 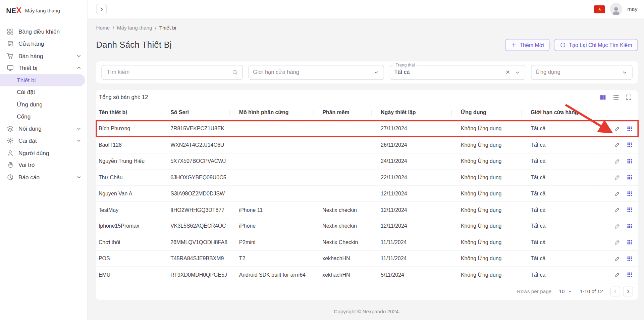 What do you see at coordinates (316, 72) in the screenshot?
I see `store-limit-select: Giới hạn cửa hàng` at bounding box center [316, 72].